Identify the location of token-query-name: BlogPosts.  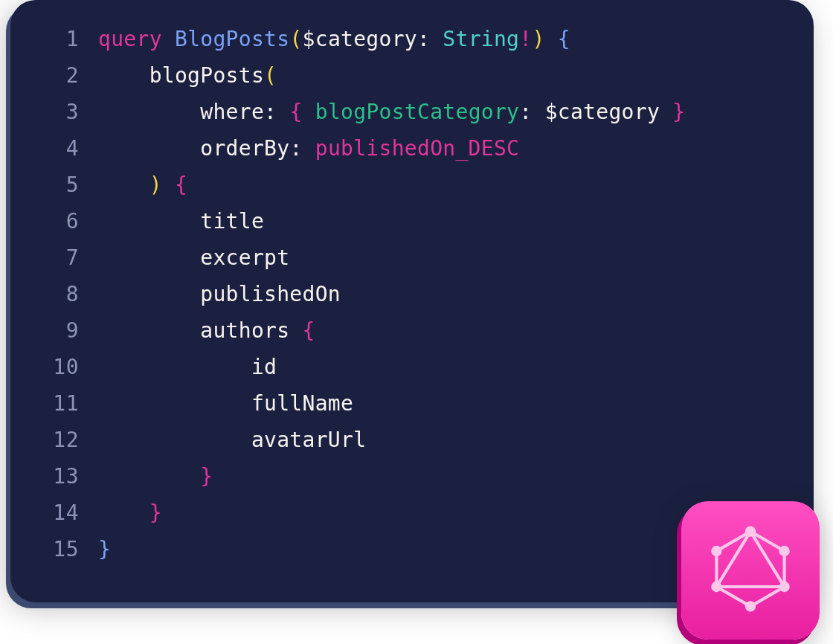
(232, 39).